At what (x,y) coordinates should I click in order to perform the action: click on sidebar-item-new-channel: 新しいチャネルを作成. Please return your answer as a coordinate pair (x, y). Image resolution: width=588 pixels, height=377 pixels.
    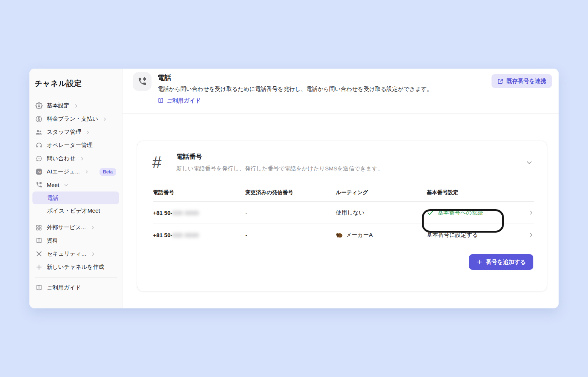
    Looking at the image, I should click on (76, 267).